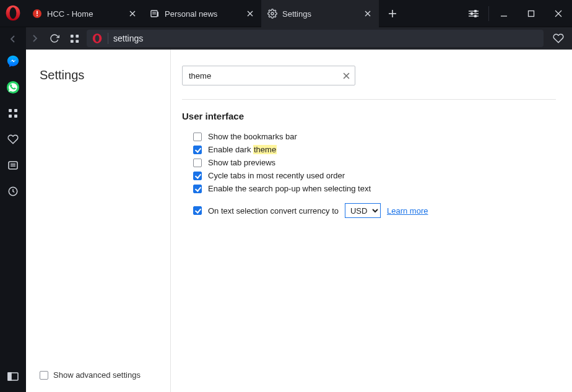  Describe the element at coordinates (321, 14) in the screenshot. I see `tab-label: Settings` at that location.